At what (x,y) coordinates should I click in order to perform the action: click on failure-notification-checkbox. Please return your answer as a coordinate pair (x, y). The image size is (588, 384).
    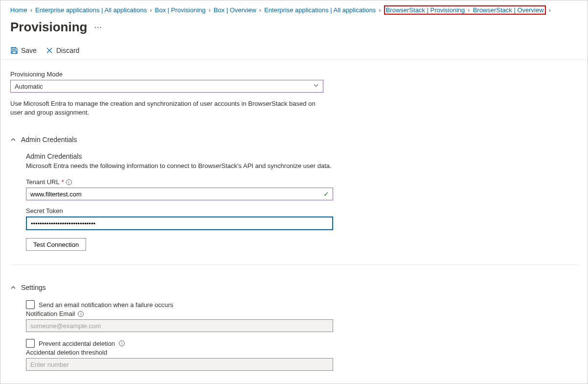
    Looking at the image, I should click on (30, 305).